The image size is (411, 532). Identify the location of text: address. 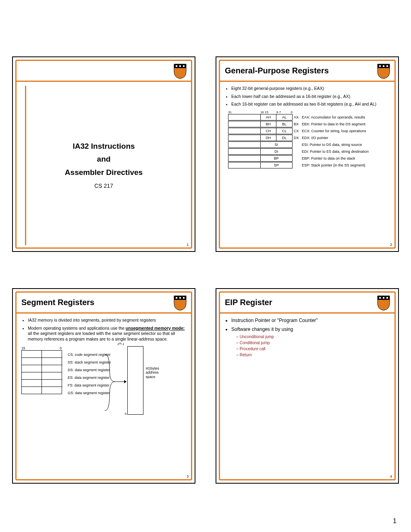
(153, 372).